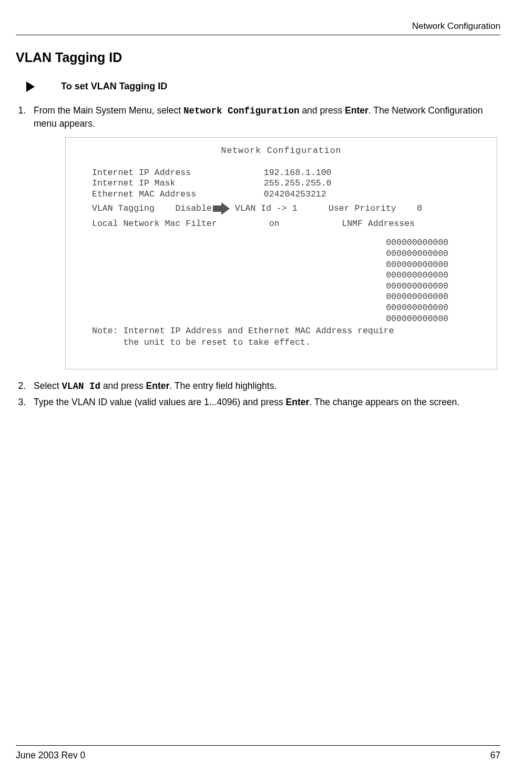 The height and width of the screenshot is (782, 532). I want to click on mask-value: 255.255.255.0, so click(298, 183).